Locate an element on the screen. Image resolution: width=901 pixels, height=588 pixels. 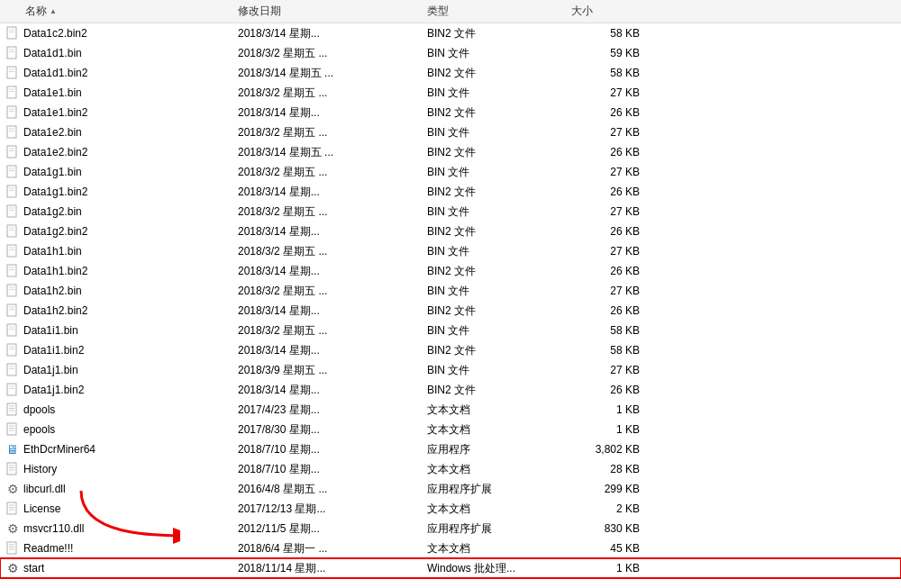
header-col-date: 修改日期 is located at coordinates (329, 11).